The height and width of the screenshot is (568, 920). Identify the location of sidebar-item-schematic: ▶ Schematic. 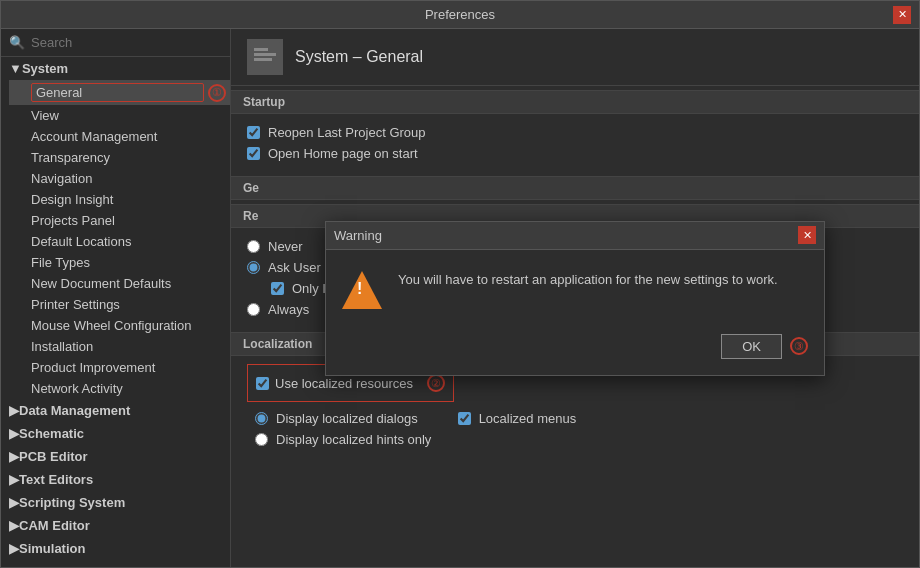
(116, 434).